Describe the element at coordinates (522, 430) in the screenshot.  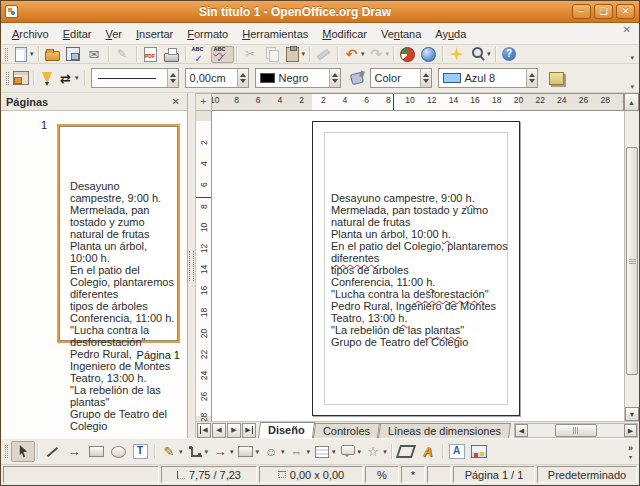
I see `scroll-left-button: ◀` at that location.